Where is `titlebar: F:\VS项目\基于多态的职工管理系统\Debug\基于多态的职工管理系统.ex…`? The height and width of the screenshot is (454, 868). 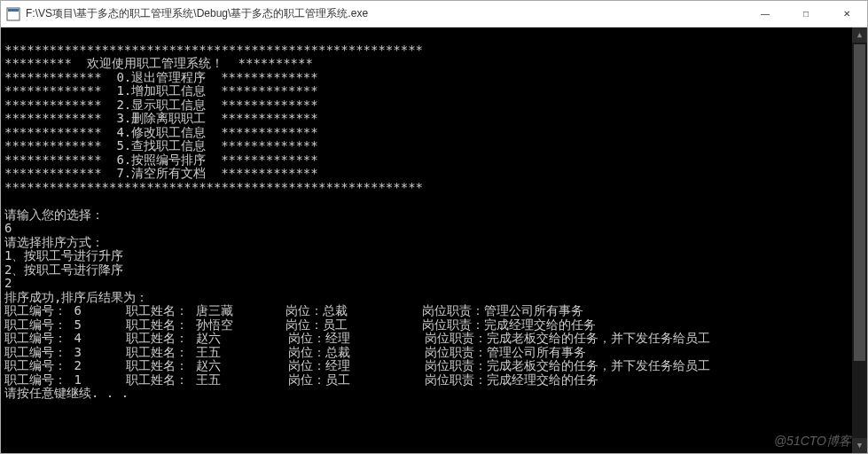
titlebar: F:\VS项目\基于多态的职工管理系统\Debug\基于多态的职工管理系统.ex… is located at coordinates (434, 14).